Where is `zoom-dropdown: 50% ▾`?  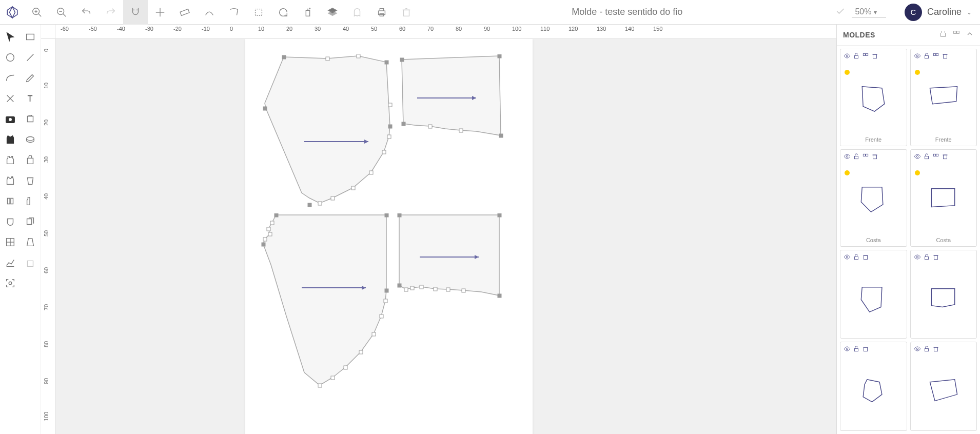
zoom-dropdown: 50% ▾ is located at coordinates (869, 12).